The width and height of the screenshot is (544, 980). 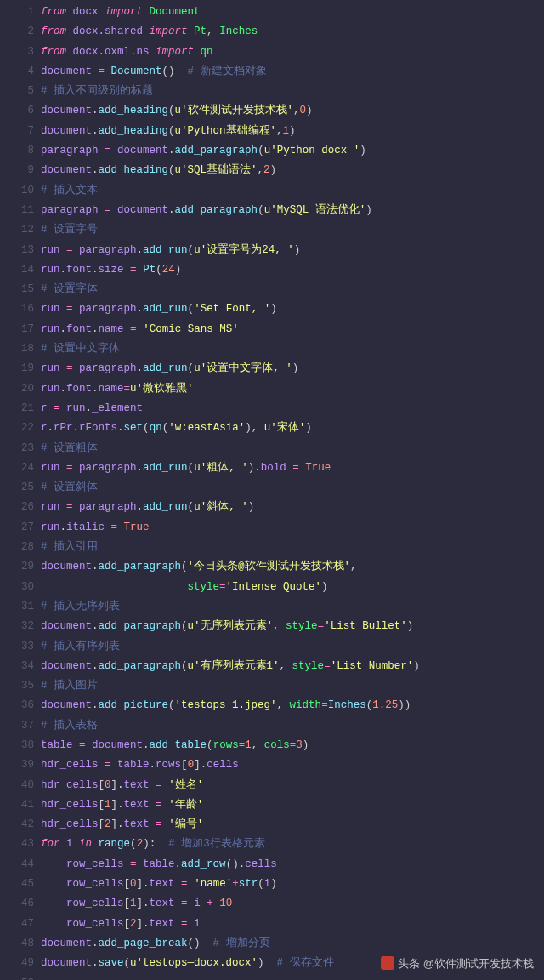 I want to click on line-number: 30, so click(x=17, y=587).